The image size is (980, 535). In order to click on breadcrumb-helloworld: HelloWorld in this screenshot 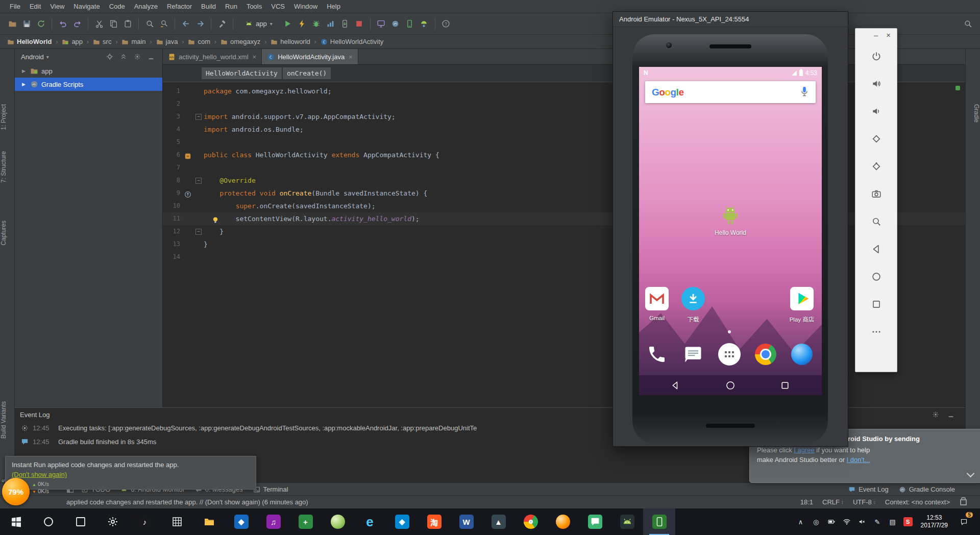, I will do `click(30, 42)`.